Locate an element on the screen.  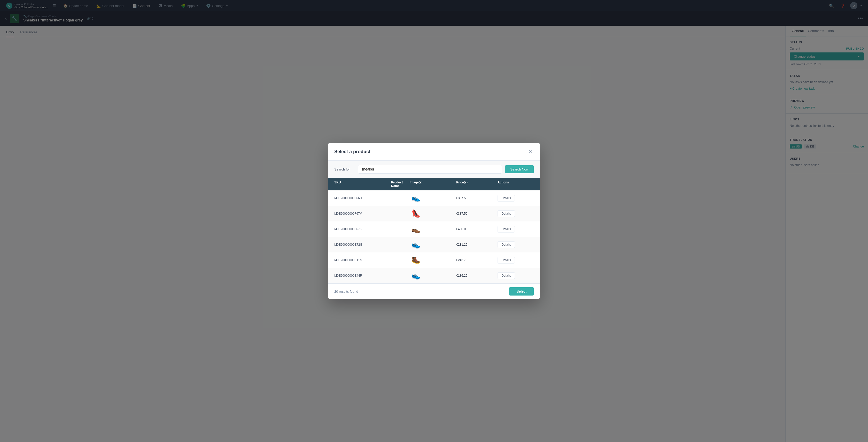
table-row: M0E20000000F67V 👠 €387.50 Details is located at coordinates (434, 214).